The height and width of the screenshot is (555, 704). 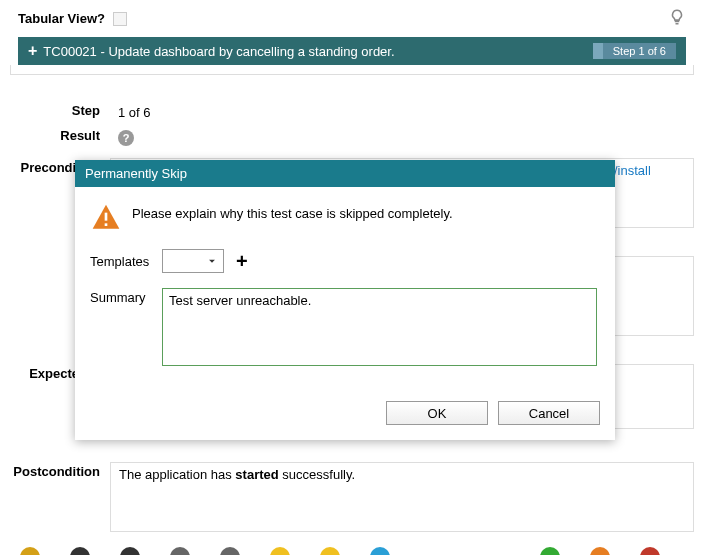 What do you see at coordinates (345, 327) in the screenshot?
I see `summary-row: Summary` at bounding box center [345, 327].